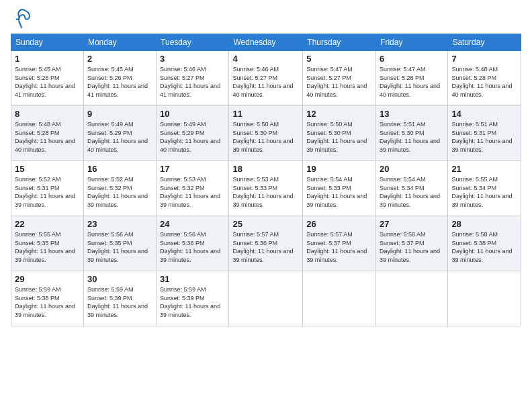  What do you see at coordinates (485, 43) in the screenshot?
I see `col-saturday: Saturday` at bounding box center [485, 43].